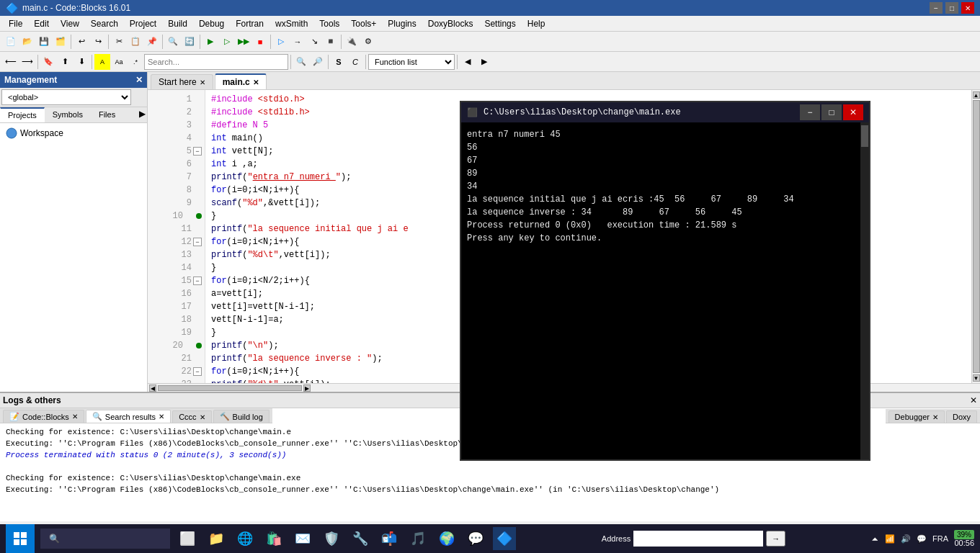 The image size is (980, 553). I want to click on spell1-button: S, so click(339, 62).